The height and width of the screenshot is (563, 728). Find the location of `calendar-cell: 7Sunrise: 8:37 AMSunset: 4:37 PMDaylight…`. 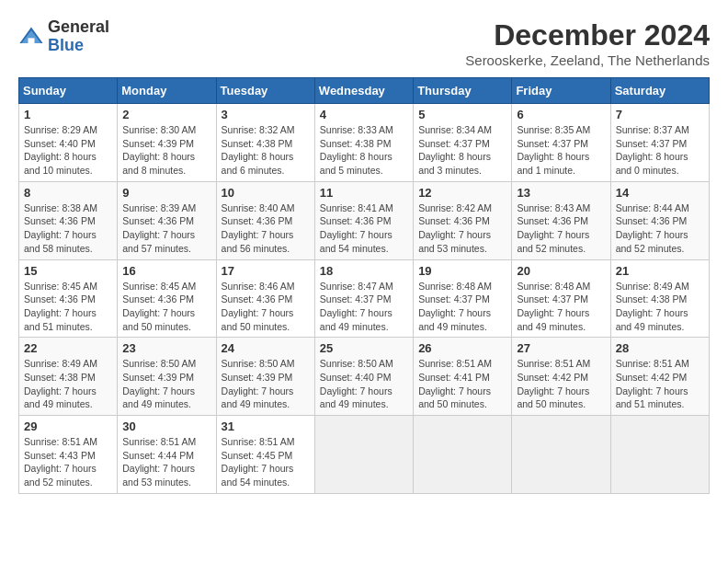

calendar-cell: 7Sunrise: 8:37 AMSunset: 4:37 PMDaylight… is located at coordinates (660, 144).